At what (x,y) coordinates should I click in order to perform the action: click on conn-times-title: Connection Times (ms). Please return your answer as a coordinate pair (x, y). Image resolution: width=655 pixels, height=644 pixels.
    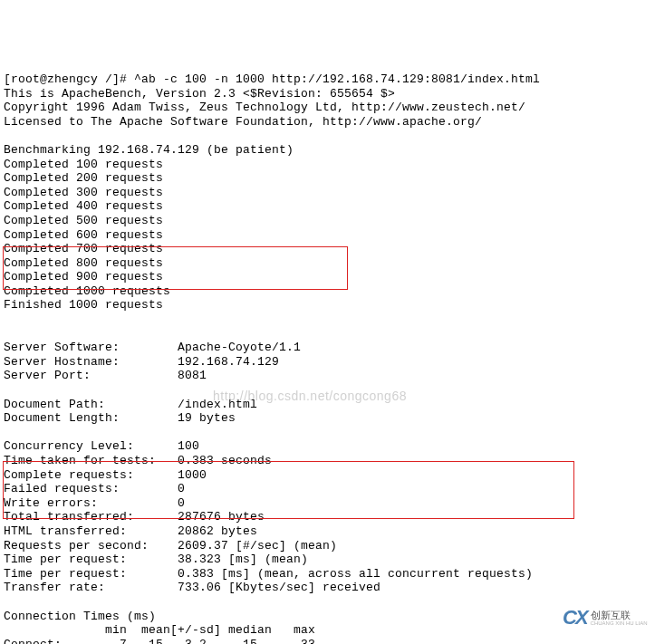
    Looking at the image, I should click on (80, 616).